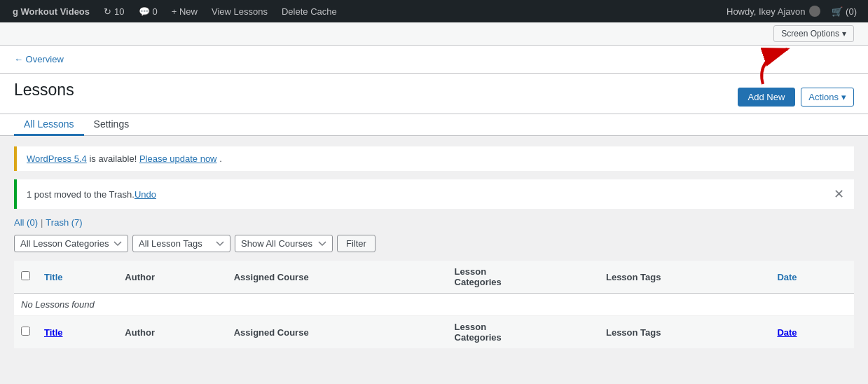  What do you see at coordinates (363, 11) in the screenshot?
I see `admin-bar-left: g Workout Videos ↻ 10 💬 0 + New View Les…` at bounding box center [363, 11].